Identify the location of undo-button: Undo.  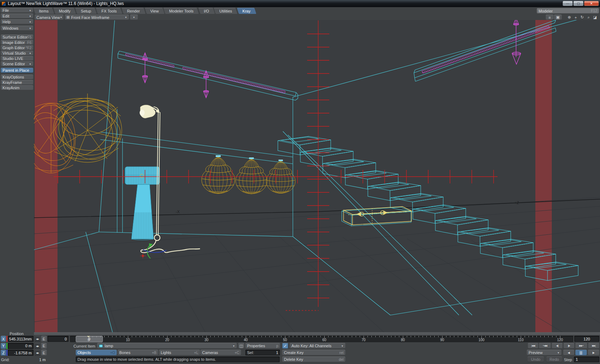
(536, 359).